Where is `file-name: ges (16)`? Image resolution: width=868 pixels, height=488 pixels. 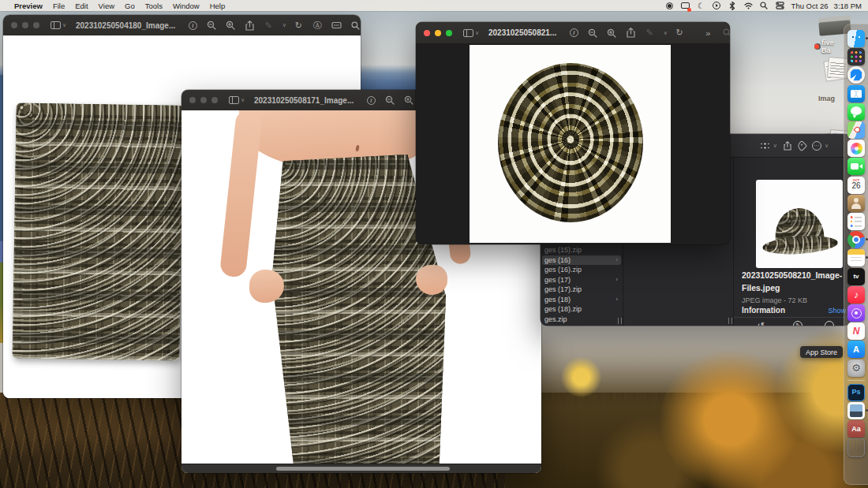
file-name: ges (16) is located at coordinates (580, 260).